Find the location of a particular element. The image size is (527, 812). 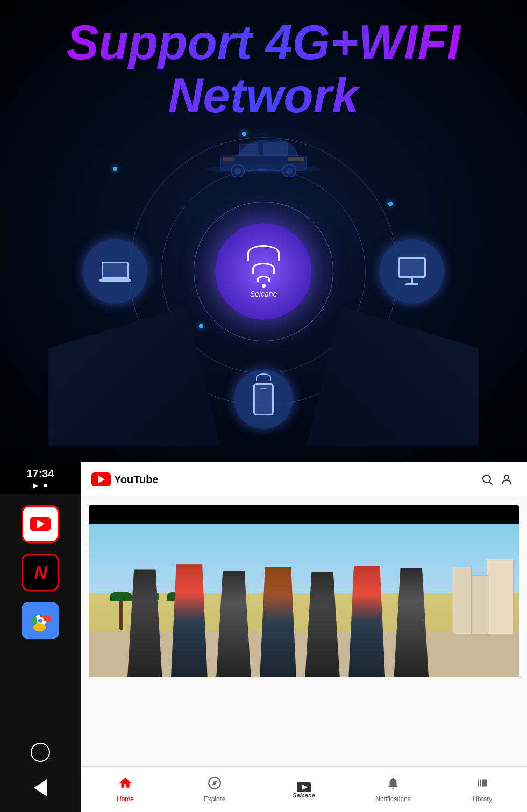

yt-icon-inner is located at coordinates (40, 524).